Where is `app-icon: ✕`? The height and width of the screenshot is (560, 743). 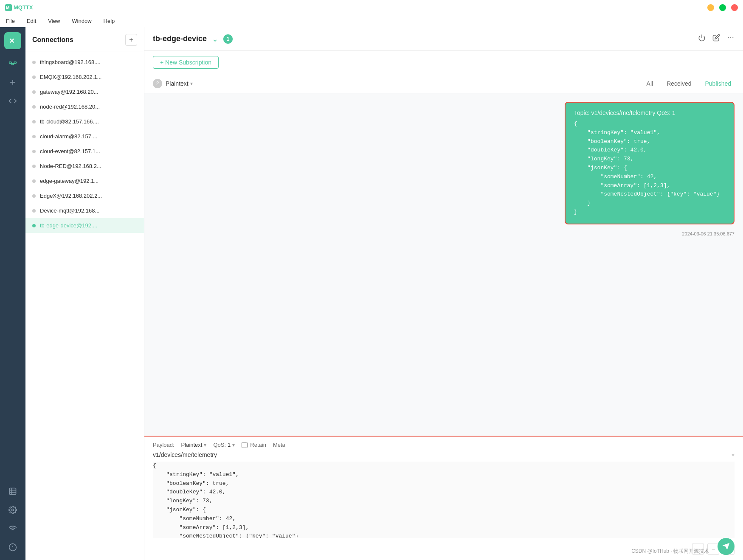 app-icon: ✕ is located at coordinates (13, 41).